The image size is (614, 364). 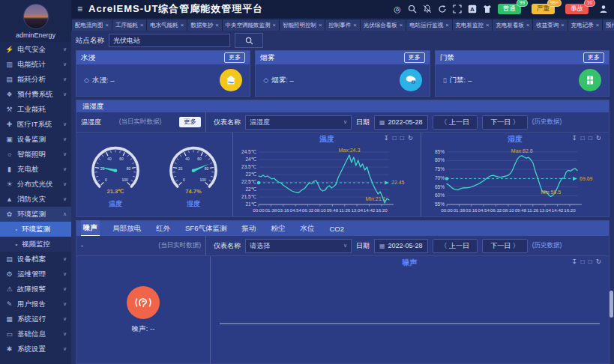 I want to click on page-tab: ● 配电流向图 ×, so click(x=91, y=25).